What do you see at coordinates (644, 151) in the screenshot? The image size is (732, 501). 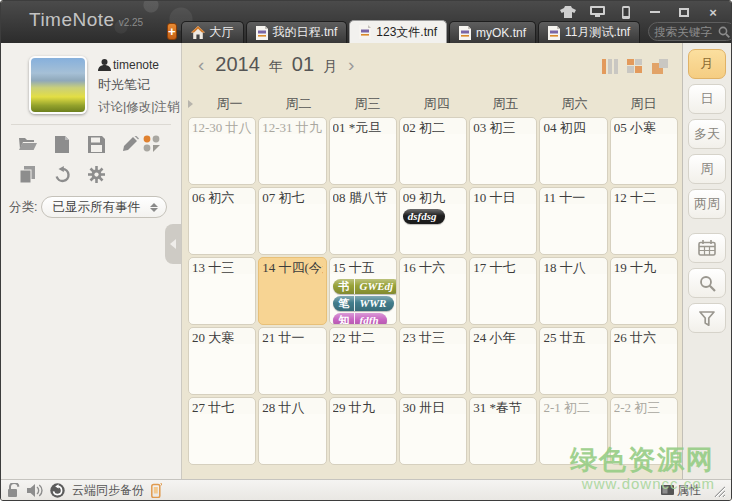 I see `day-cell: 05 小寒` at bounding box center [644, 151].